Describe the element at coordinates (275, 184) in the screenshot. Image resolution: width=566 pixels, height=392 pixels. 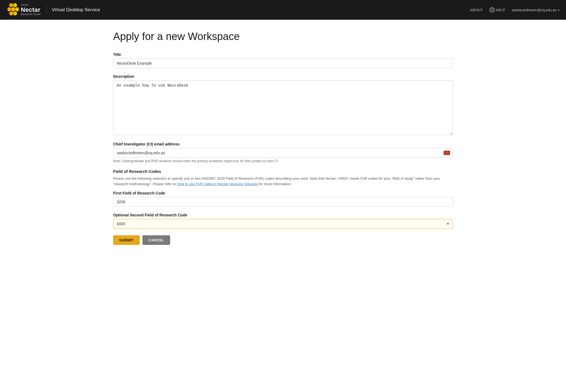
I see `for-suffix: for more information.` at that location.